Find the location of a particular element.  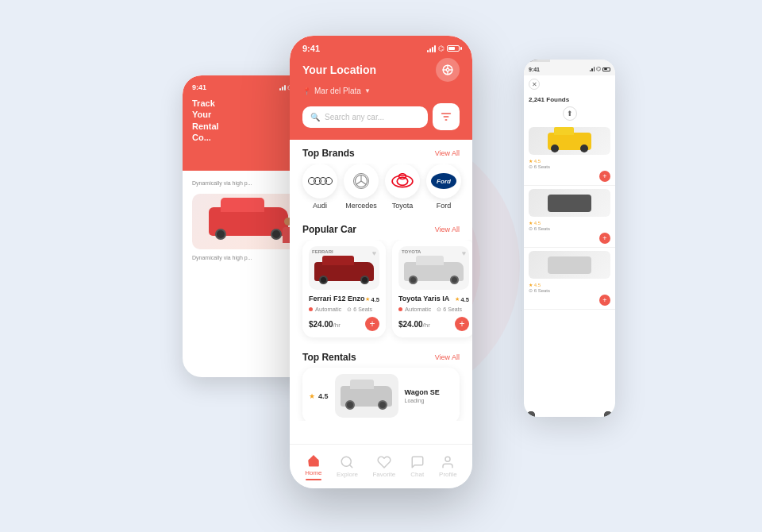

nav-home-underline is located at coordinates (314, 480).